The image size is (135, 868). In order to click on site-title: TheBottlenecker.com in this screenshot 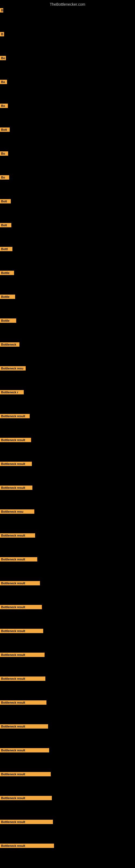, I will do `click(68, 4)`.